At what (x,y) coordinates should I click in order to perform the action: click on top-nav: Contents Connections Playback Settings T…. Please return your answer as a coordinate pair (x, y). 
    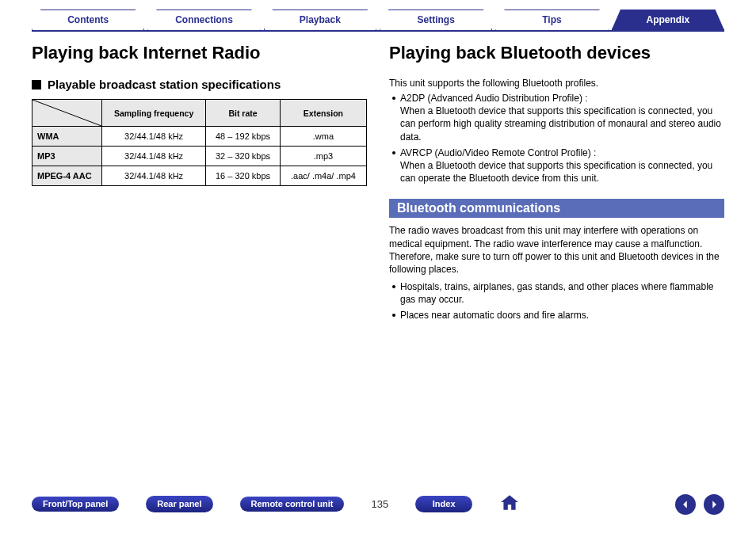
    Looking at the image, I should click on (378, 15).